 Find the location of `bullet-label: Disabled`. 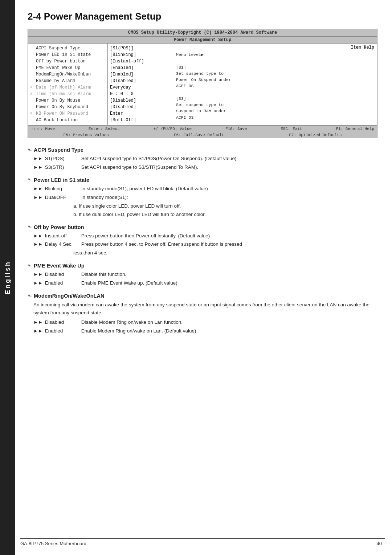

bullet-label: Disabled is located at coordinates (63, 274).